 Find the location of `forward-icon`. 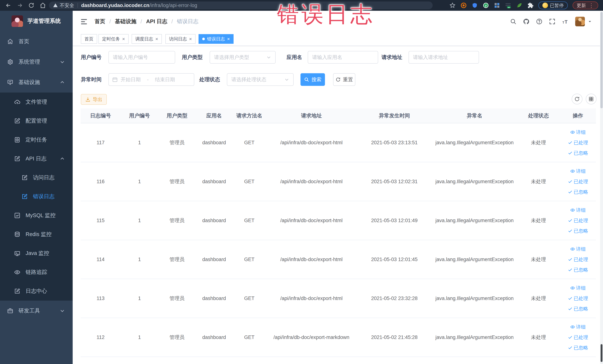

forward-icon is located at coordinates (20, 5).